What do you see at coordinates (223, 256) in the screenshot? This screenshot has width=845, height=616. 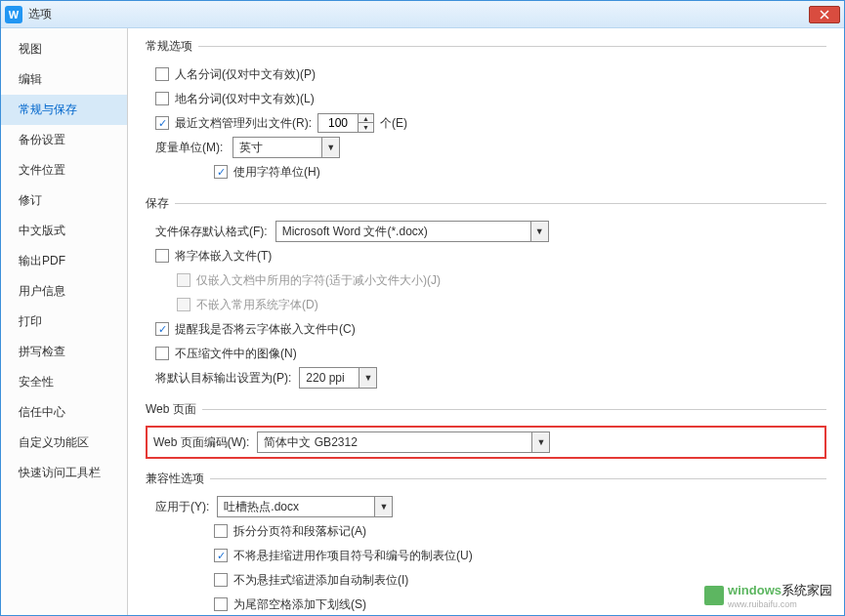 I see `embed-fonts-label: 将字体嵌入文件(T)` at bounding box center [223, 256].